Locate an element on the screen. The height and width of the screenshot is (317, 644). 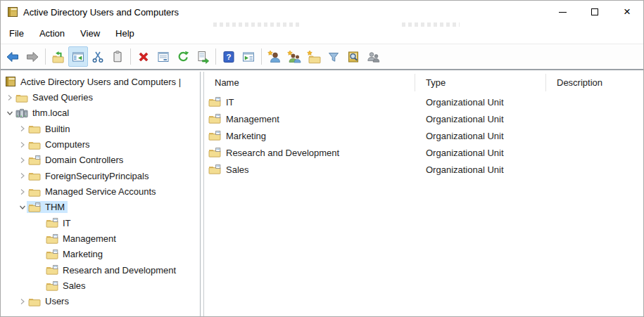
new-organizational-unit-button is located at coordinates (314, 56).